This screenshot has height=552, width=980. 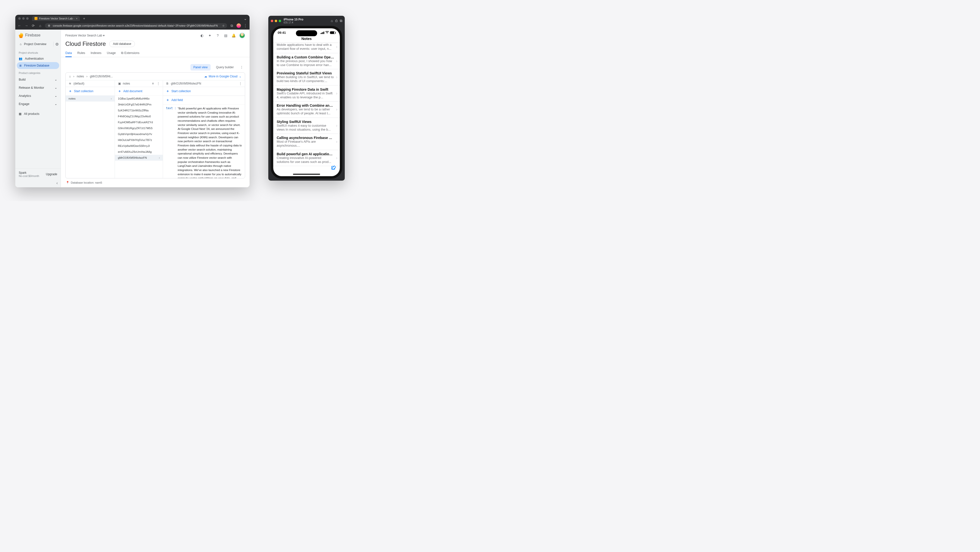 I want to click on tabs-overflow-button: ⌄, so click(x=245, y=18).